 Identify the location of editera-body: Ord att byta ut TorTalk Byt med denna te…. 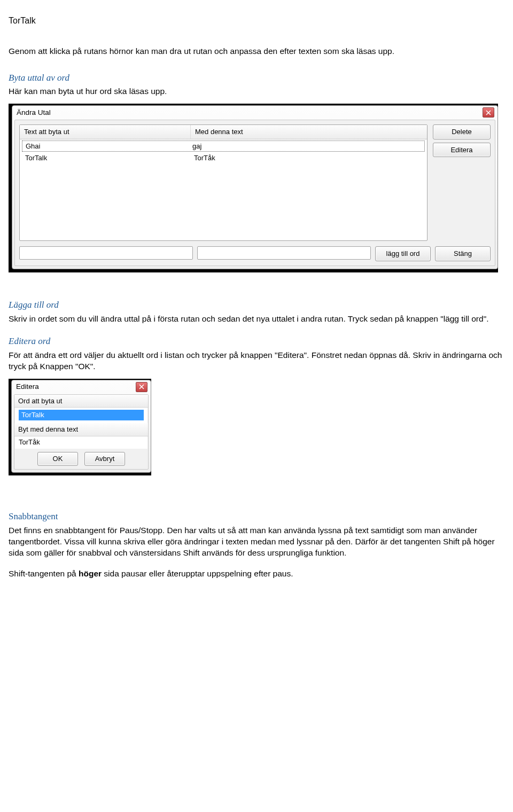
(81, 432).